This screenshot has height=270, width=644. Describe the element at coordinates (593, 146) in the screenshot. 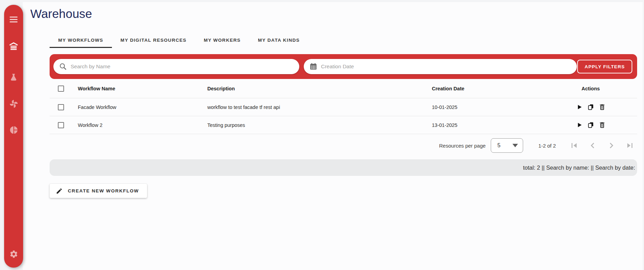

I see `previous-page-icon` at that location.